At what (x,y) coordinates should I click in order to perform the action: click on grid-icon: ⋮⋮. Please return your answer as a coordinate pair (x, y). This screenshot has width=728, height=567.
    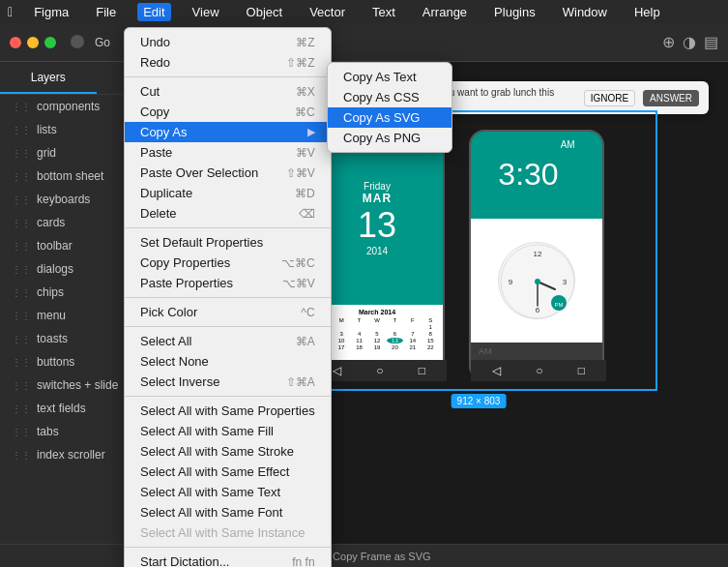
    Looking at the image, I should click on (21, 153).